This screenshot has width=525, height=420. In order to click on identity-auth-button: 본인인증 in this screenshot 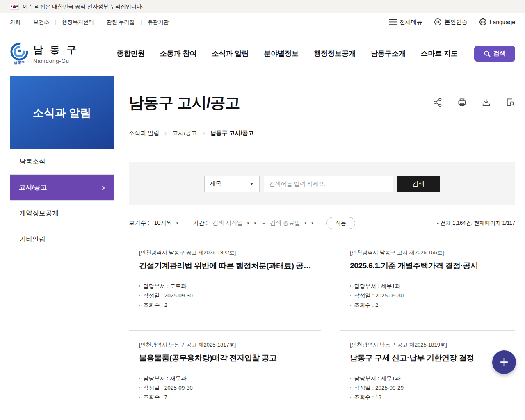, I will do `click(451, 22)`.